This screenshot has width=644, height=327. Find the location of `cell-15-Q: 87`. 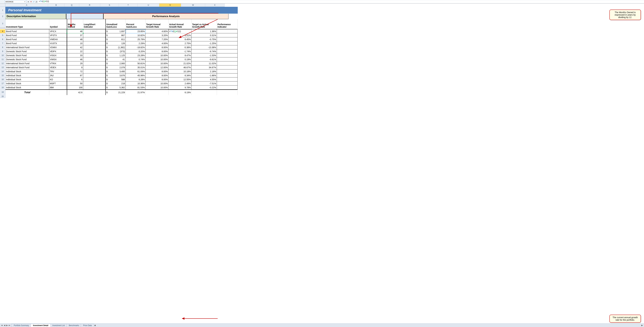

cell-15-Q: 87 is located at coordinates (75, 76).